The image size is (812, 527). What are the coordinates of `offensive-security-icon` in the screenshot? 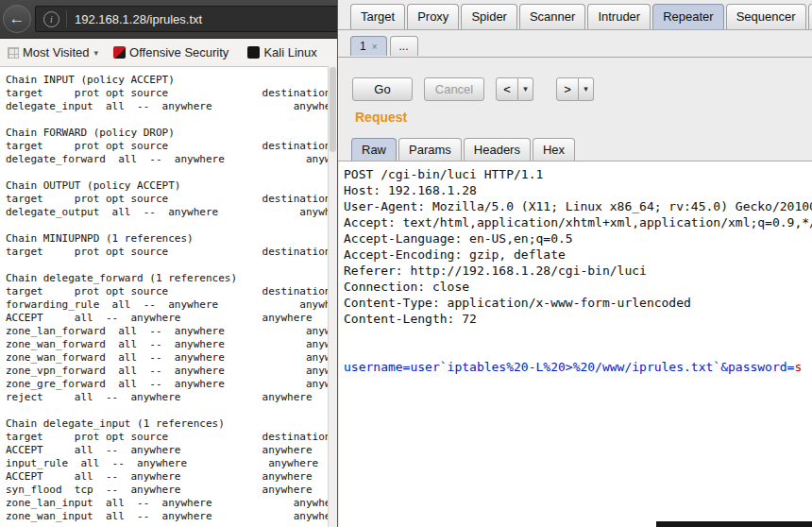 It's located at (119, 53).